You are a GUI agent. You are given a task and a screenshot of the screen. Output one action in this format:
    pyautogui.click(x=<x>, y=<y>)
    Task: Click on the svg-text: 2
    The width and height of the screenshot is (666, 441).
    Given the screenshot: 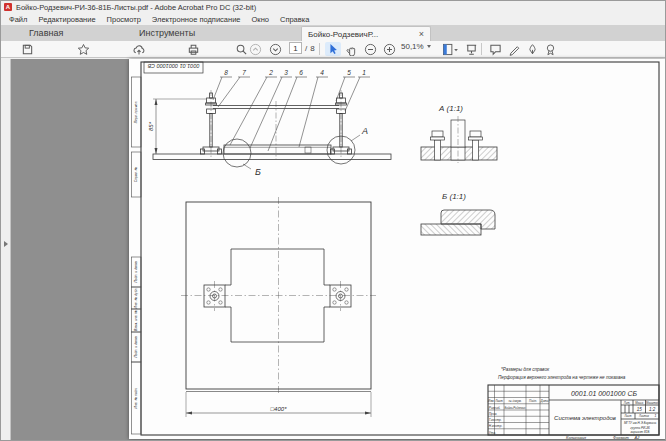 What is the action you would take?
    pyautogui.click(x=270, y=72)
    